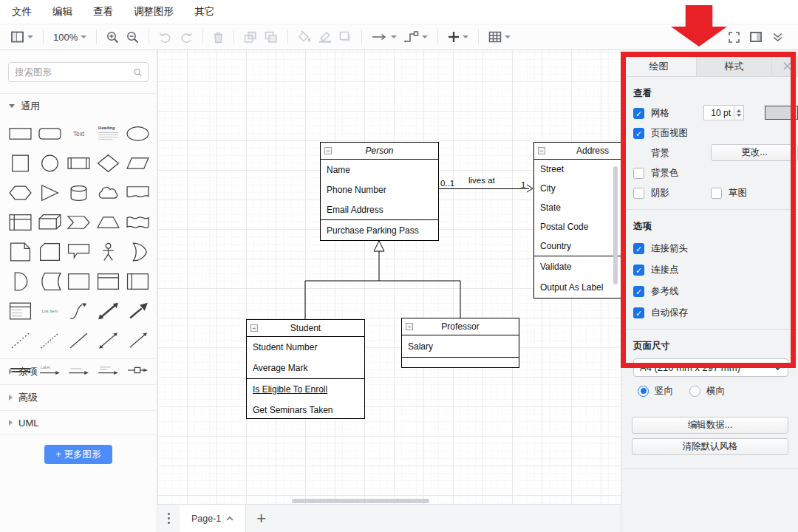 This screenshot has height=532, width=798. What do you see at coordinates (21, 163) in the screenshot?
I see `shape-square` at bounding box center [21, 163].